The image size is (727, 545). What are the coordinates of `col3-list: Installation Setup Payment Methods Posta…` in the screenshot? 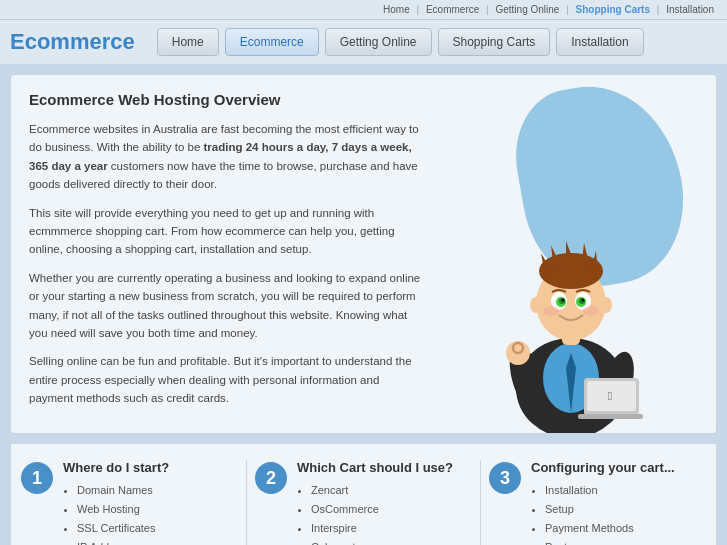 It's located at (603, 513).